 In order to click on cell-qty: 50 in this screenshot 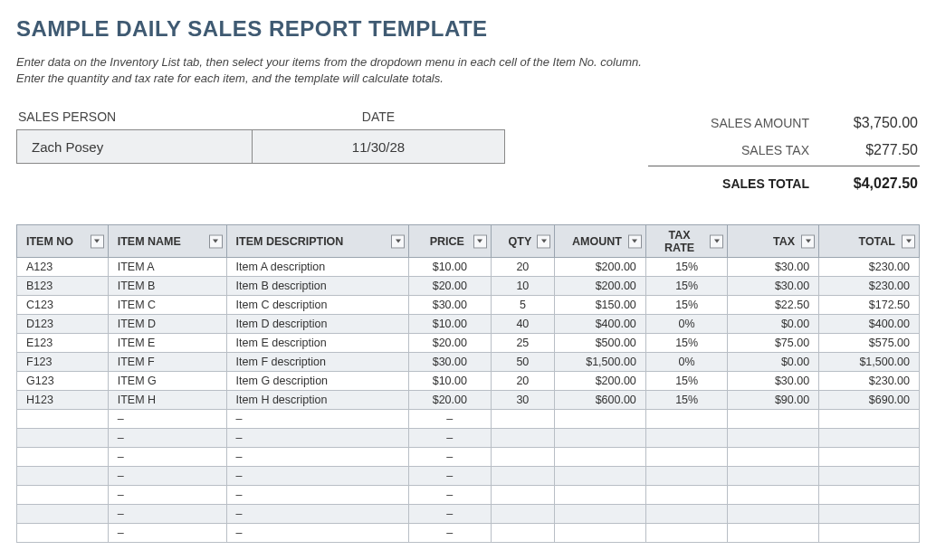, I will do `click(522, 362)`.